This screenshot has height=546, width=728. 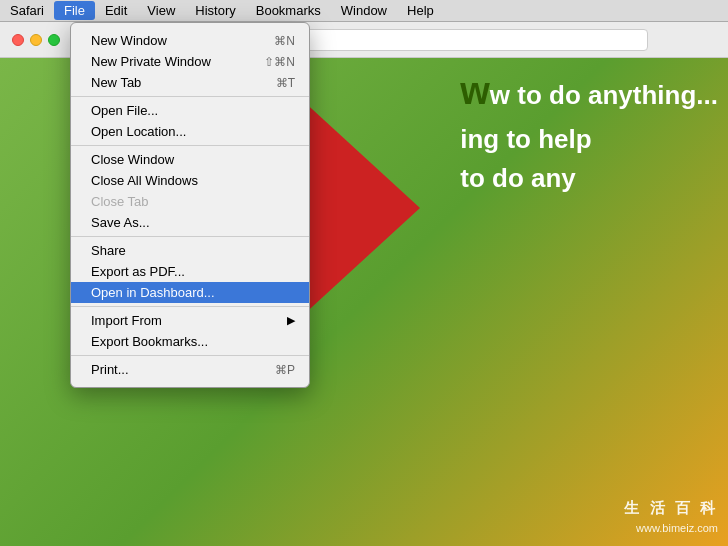 I want to click on menu-close-window: Close Window, so click(x=190, y=160).